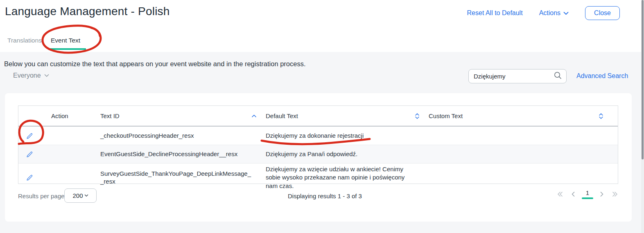 The height and width of the screenshot is (233, 644). What do you see at coordinates (554, 13) in the screenshot?
I see `actions-dropdown: Actions` at bounding box center [554, 13].